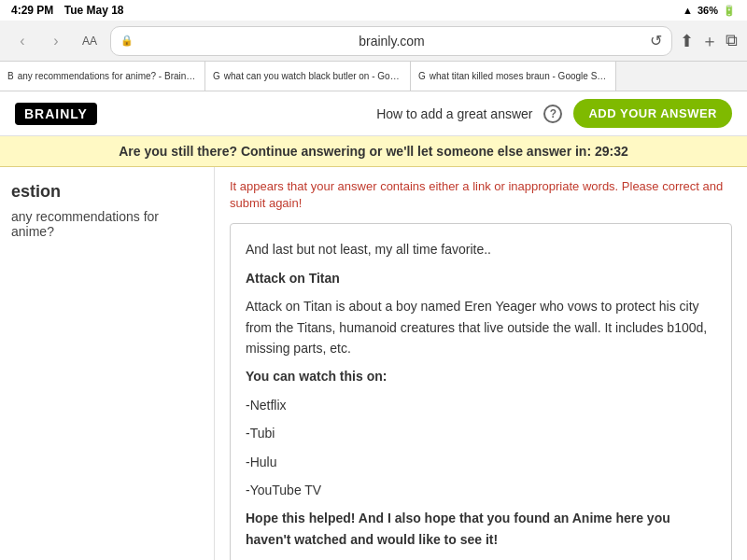  What do you see at coordinates (481, 462) in the screenshot?
I see `editor-line-7: -Hulu` at bounding box center [481, 462].